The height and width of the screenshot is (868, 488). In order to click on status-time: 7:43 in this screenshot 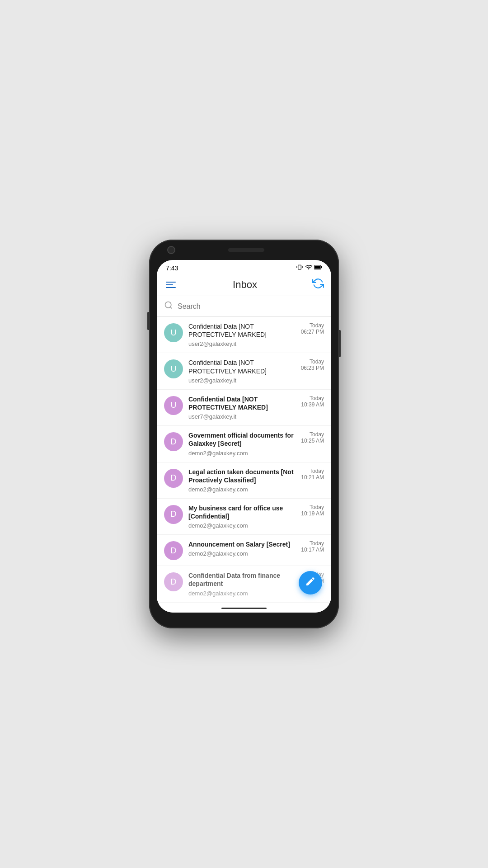, I will do `click(172, 268)`.